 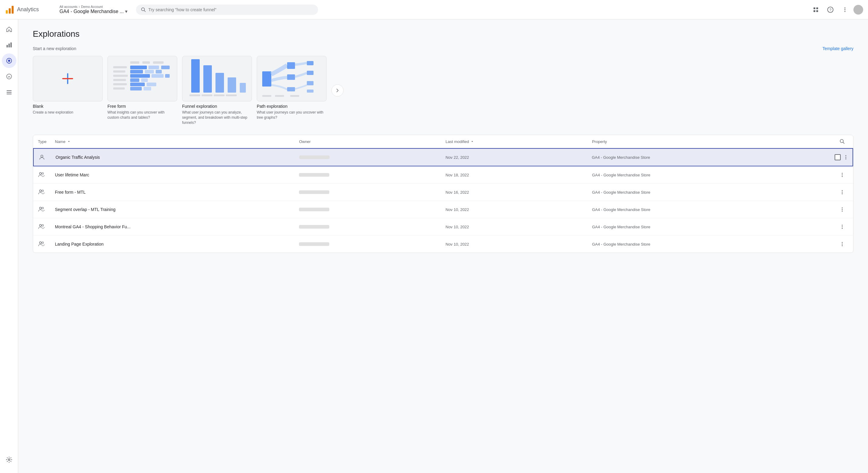 What do you see at coordinates (177, 142) in the screenshot?
I see `col-name: Name` at bounding box center [177, 142].